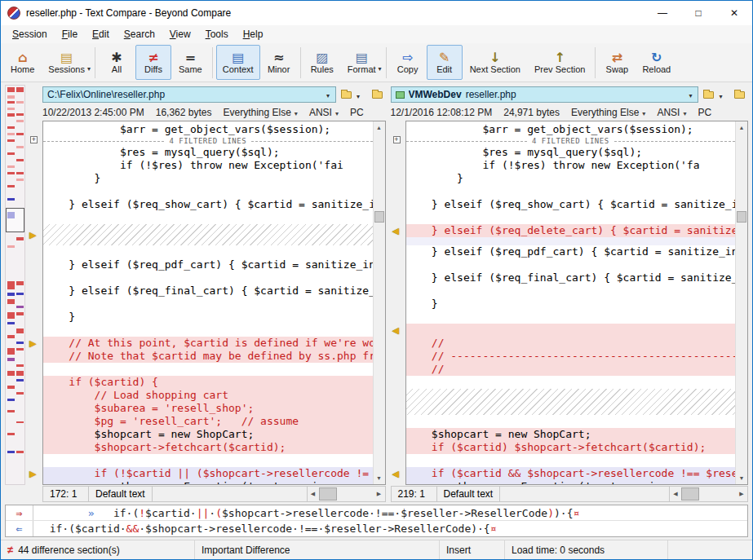 The image size is (753, 560). I want to click on toolbar-diffs-button: ≠Diffs, so click(153, 62).